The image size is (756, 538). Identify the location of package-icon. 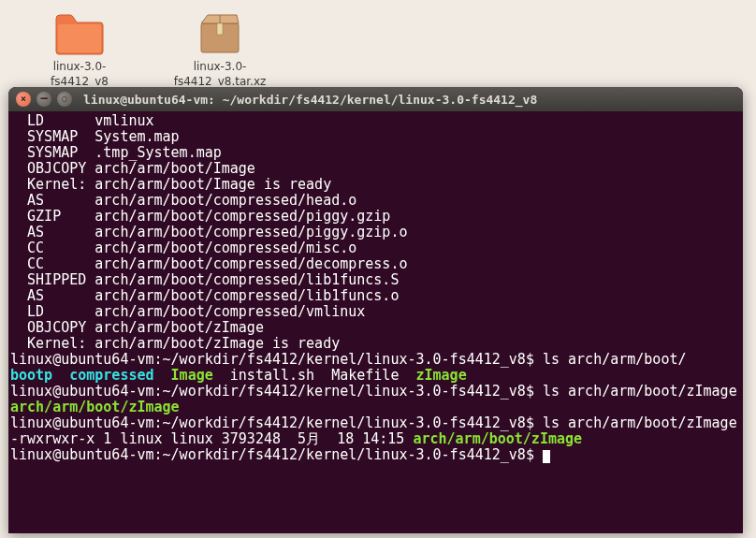
(220, 34).